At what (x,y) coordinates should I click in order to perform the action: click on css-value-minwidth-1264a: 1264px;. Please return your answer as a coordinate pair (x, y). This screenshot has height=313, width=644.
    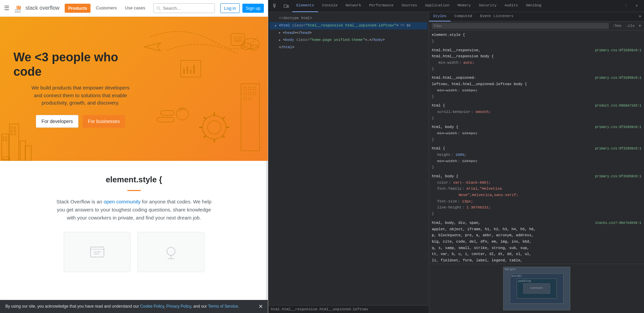
    Looking at the image, I should click on (470, 133).